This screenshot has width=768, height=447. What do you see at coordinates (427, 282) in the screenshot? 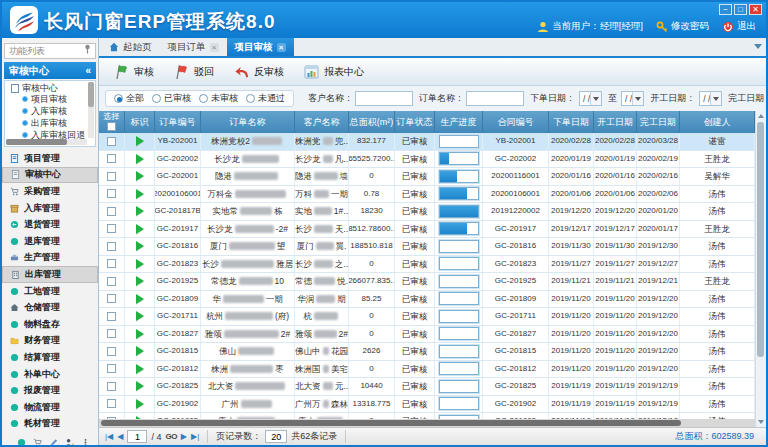
I see `table-row: GC-201925常德龙10常德悦.266077.835..已审核GC-2019…` at bounding box center [427, 282].